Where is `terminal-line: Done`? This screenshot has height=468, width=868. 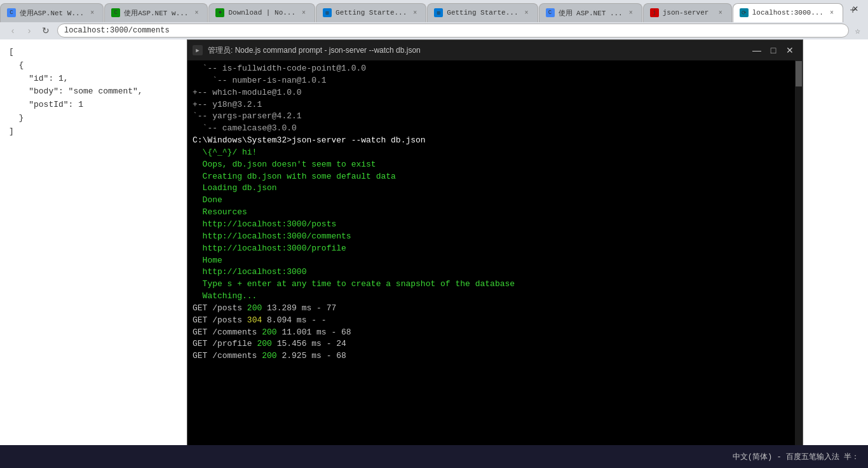 terminal-line: Done is located at coordinates (495, 201).